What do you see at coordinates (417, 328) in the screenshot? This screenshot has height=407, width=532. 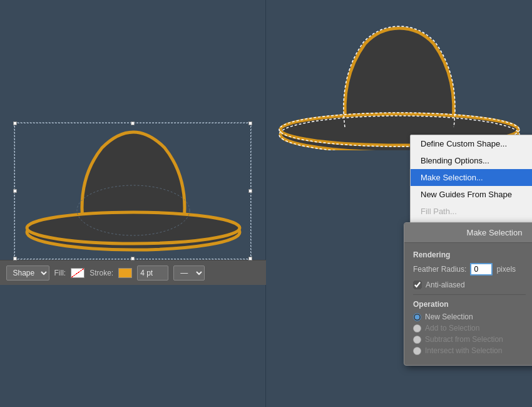 I see `radio-add-selection-input` at bounding box center [417, 328].